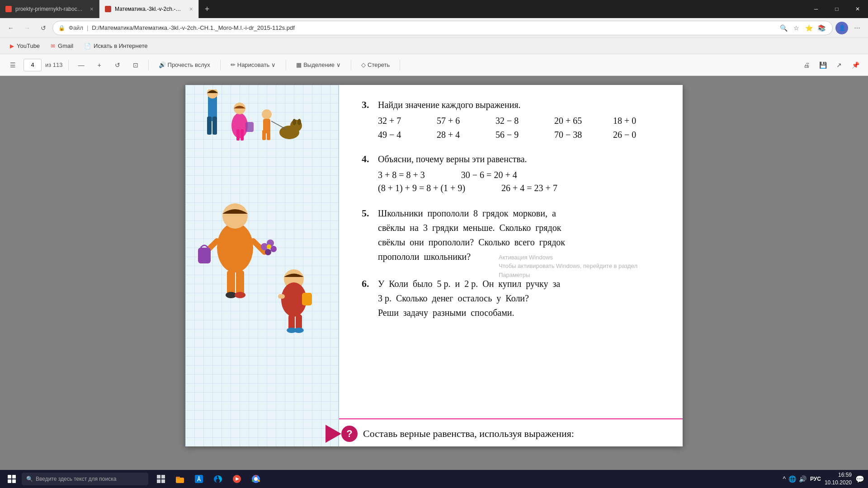  What do you see at coordinates (256, 479) in the screenshot?
I see `taskbar-chrome` at bounding box center [256, 479].